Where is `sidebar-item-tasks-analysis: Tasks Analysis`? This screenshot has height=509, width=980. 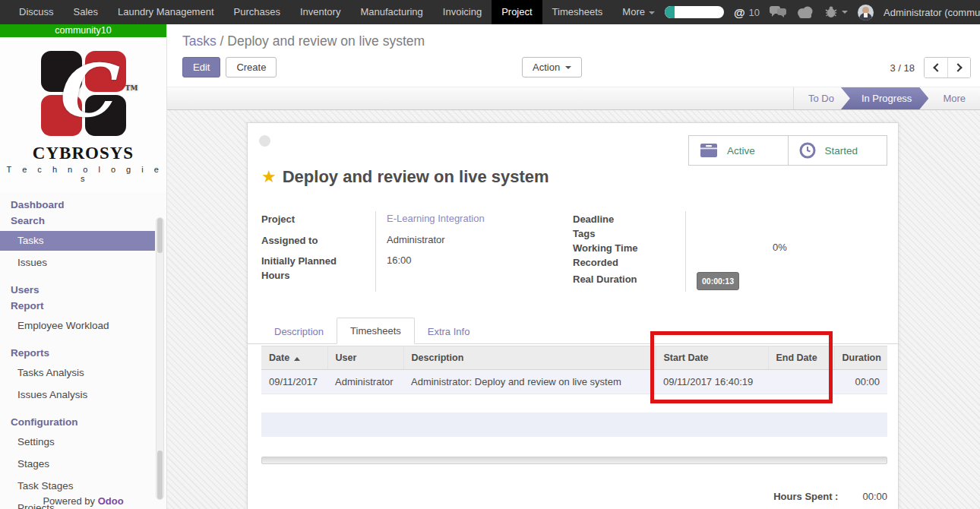 sidebar-item-tasks-analysis: Tasks Analysis is located at coordinates (84, 373).